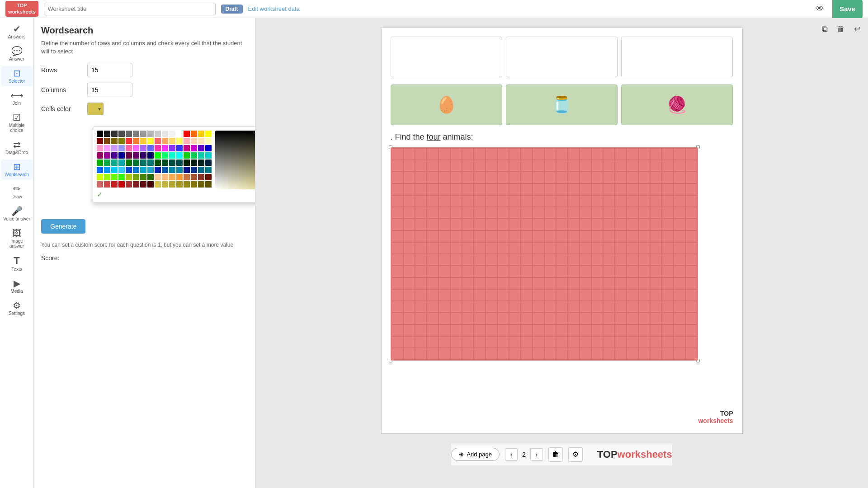  I want to click on sidebar-item-join: ⟷ Join, so click(17, 99).